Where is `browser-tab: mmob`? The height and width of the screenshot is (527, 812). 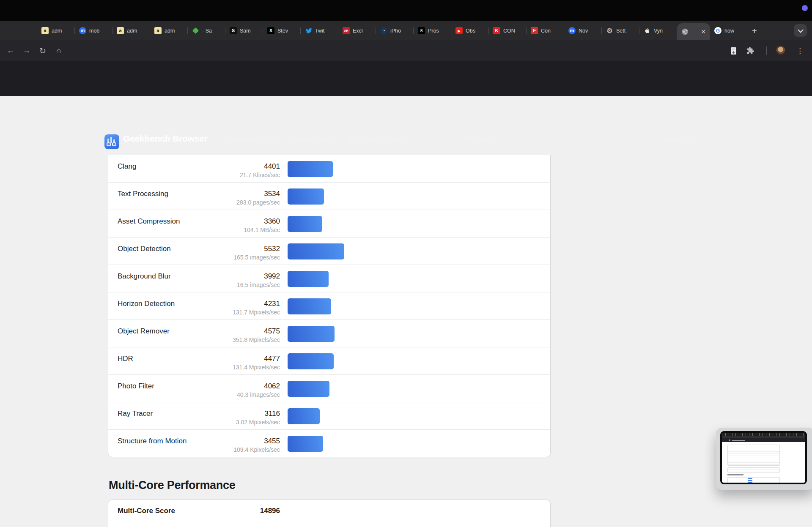 browser-tab: mmob is located at coordinates (94, 30).